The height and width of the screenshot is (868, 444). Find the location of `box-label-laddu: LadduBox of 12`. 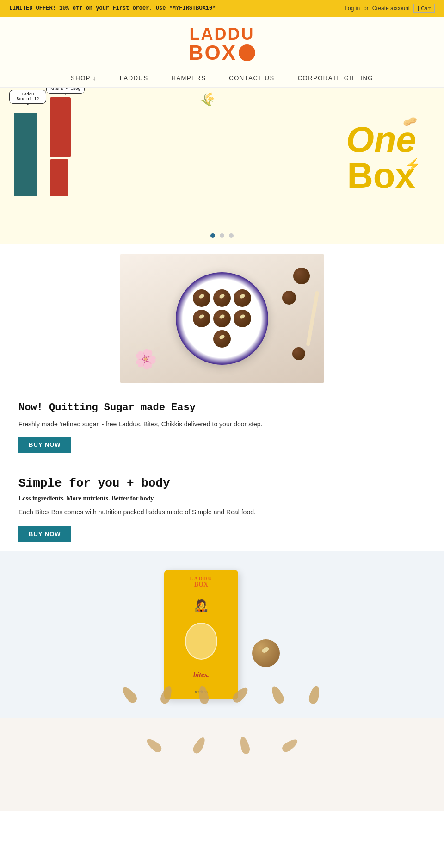

box-label-laddu: LadduBox of 12 is located at coordinates (28, 97).